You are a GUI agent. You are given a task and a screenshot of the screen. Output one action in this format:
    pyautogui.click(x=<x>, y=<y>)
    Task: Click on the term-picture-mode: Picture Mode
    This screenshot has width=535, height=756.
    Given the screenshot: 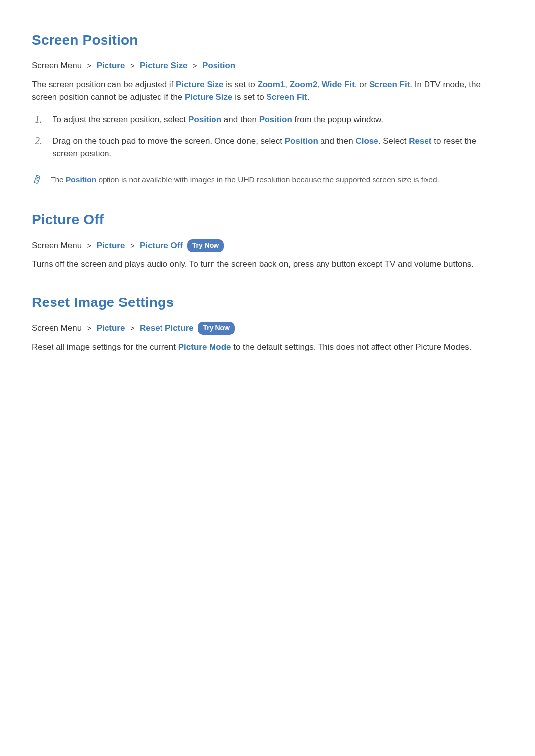 What is the action you would take?
    pyautogui.click(x=205, y=347)
    